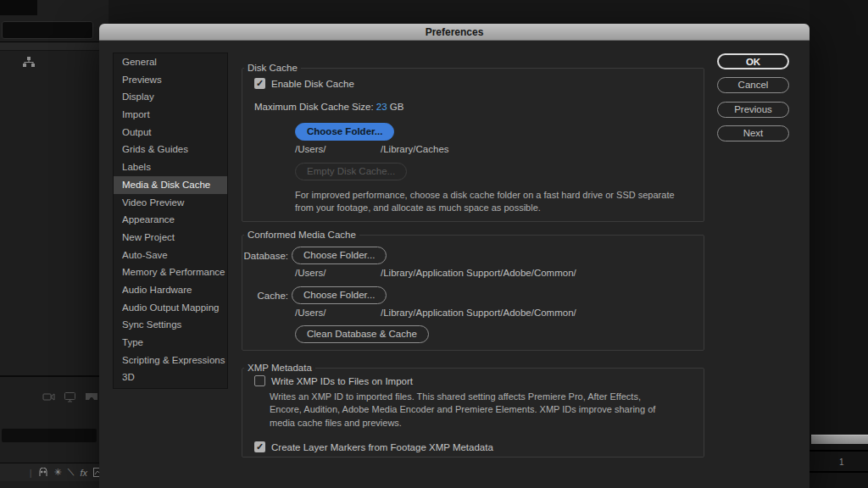 The image size is (868, 488). Describe the element at coordinates (302, 235) in the screenshot. I see `conformed-media-cache-group-title: Conformed Media Cache` at that location.